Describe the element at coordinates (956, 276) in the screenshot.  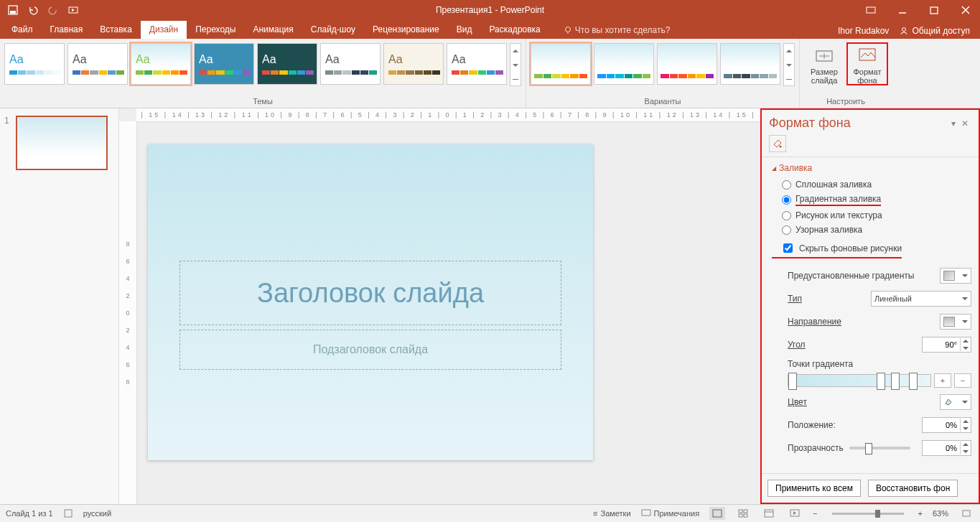
I see `preset-gradients-combo` at that location.